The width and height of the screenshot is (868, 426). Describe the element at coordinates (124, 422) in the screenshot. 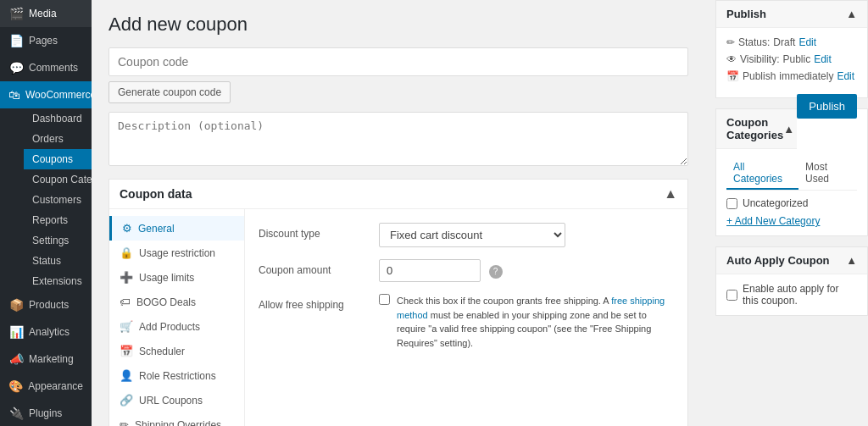

I see `shipping-icon: ✏` at that location.